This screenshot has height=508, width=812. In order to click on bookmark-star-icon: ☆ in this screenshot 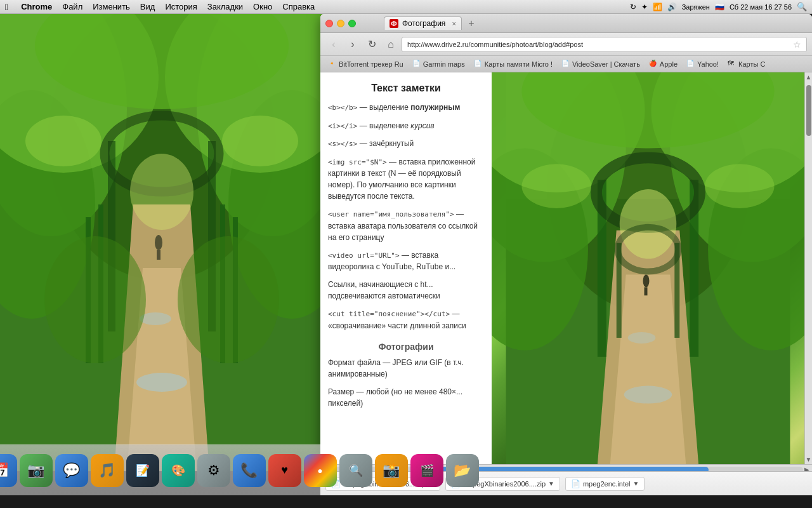, I will do `click(797, 44)`.